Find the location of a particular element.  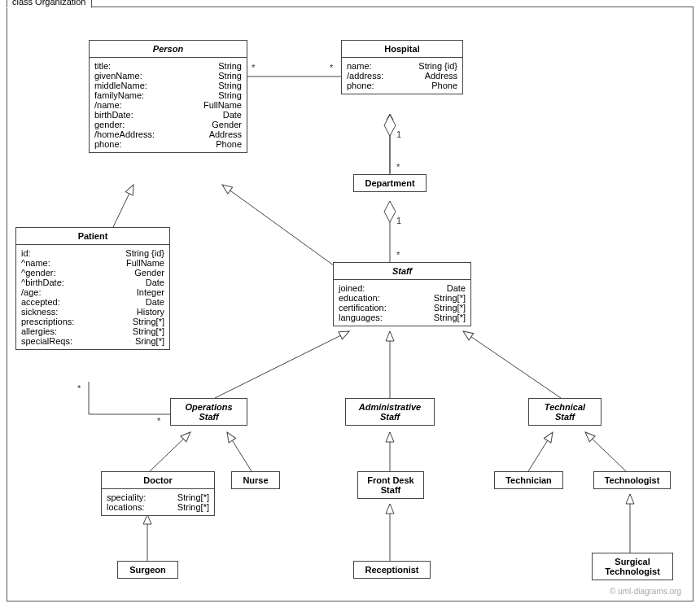

mult-person-hospital-left: * is located at coordinates (253, 68).